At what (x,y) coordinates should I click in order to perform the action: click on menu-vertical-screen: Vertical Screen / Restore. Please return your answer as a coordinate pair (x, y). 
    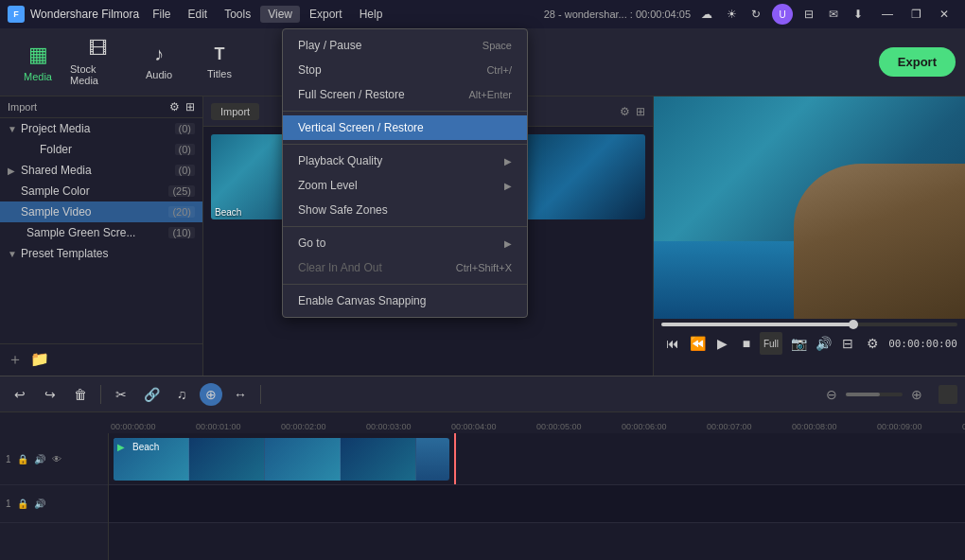
    Looking at the image, I should click on (405, 128).